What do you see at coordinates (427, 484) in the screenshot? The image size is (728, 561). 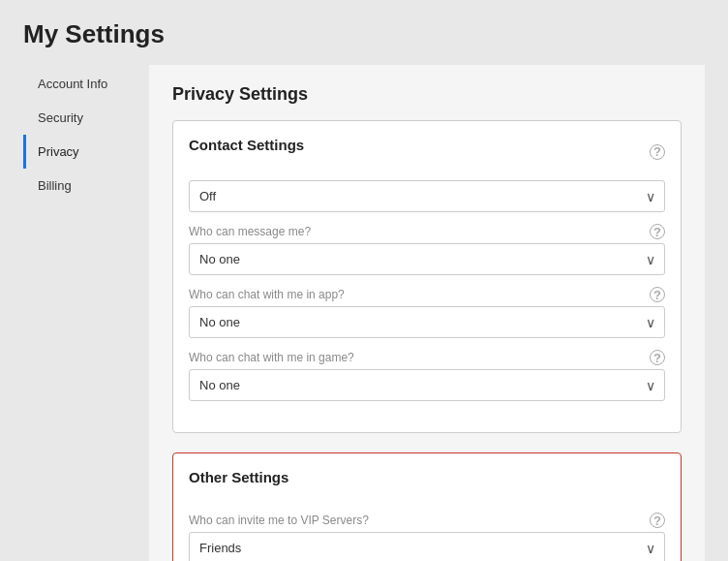 I see `other-card-header: Other Settings` at bounding box center [427, 484].